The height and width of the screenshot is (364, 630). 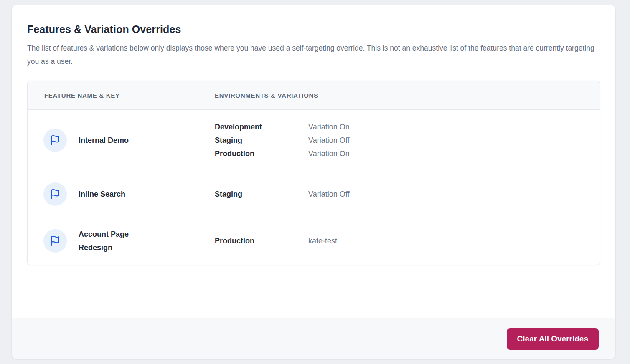 I want to click on page-title: Features & Variation Overrides, so click(x=313, y=29).